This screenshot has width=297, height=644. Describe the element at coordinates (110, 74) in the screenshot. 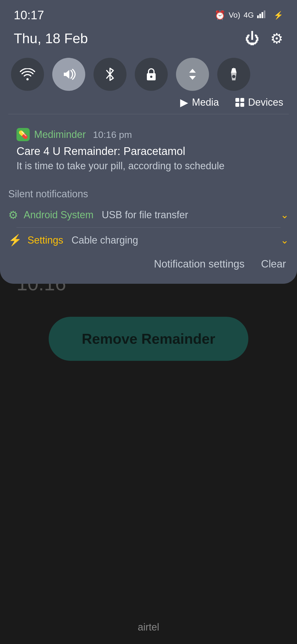

I see `bluetooth-toggle` at that location.